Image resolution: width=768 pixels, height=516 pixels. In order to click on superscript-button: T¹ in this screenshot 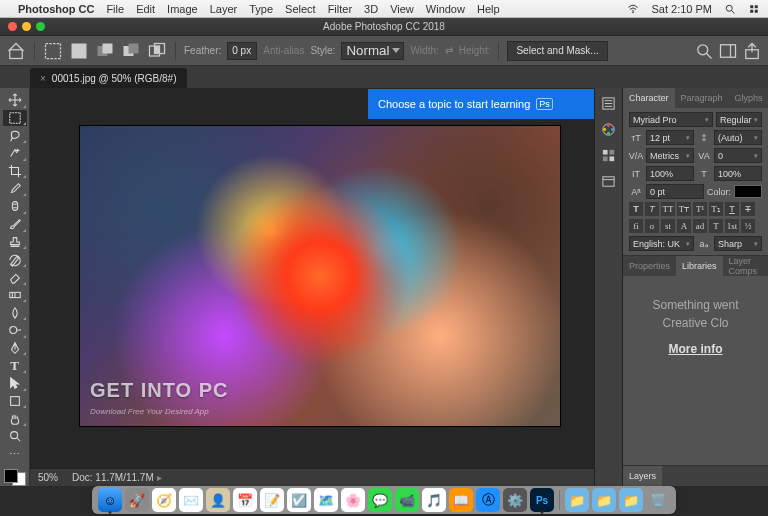, I will do `click(700, 209)`.